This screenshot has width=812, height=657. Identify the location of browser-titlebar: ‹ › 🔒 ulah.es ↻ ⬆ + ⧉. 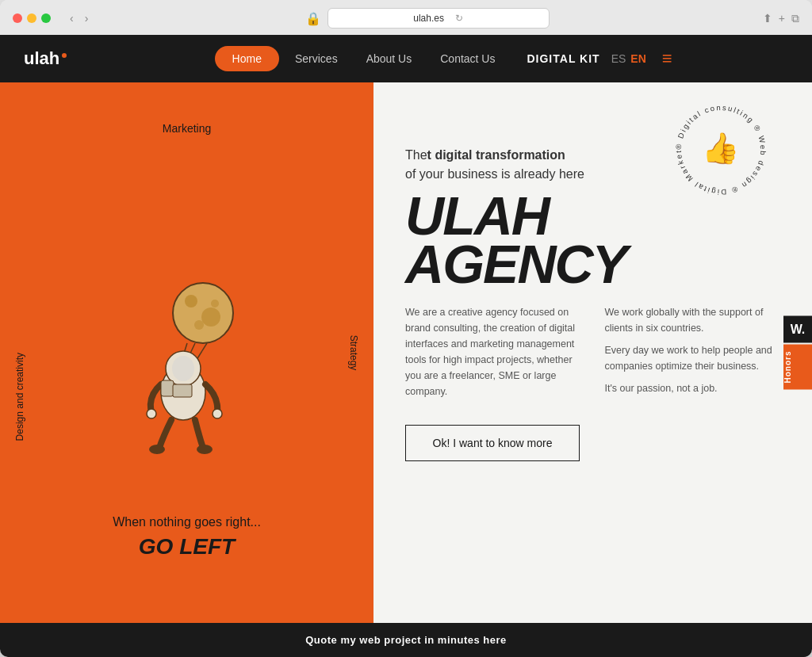
(406, 18).